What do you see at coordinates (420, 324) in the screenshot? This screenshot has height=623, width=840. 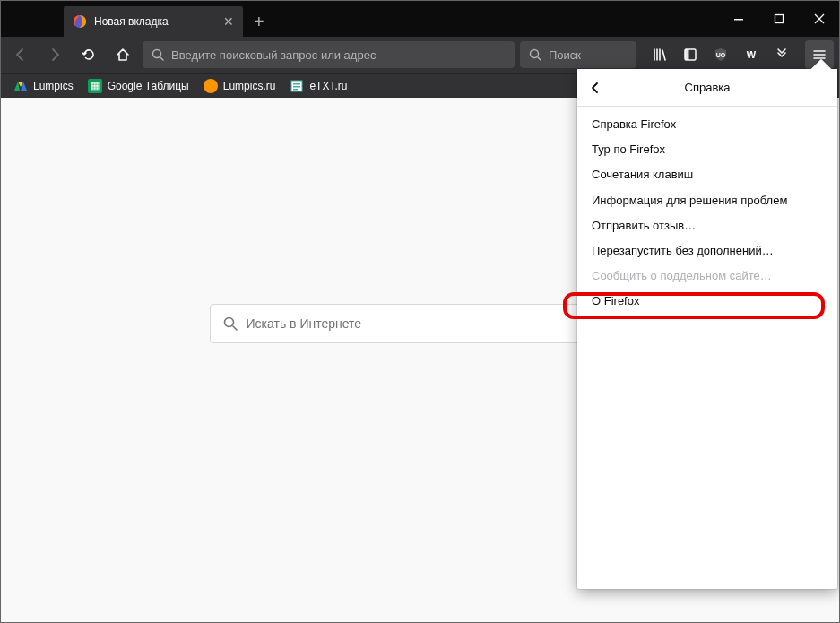 I see `web-search-input: Искать в Интернете` at bounding box center [420, 324].